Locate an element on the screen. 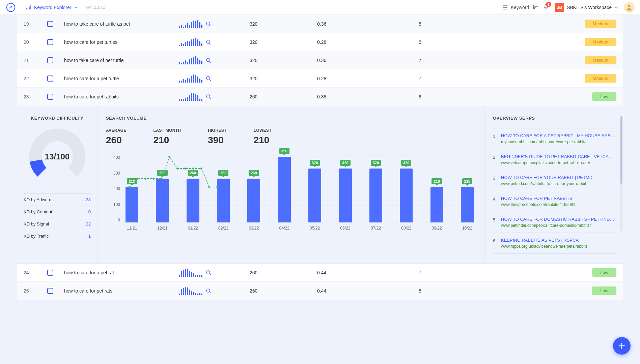 The image size is (640, 364). kd-gauge: 13/100 is located at coordinates (57, 157).